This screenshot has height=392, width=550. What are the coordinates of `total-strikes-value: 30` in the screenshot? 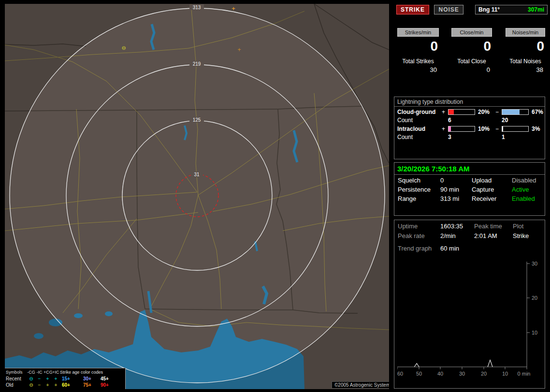 It's located at (418, 70).